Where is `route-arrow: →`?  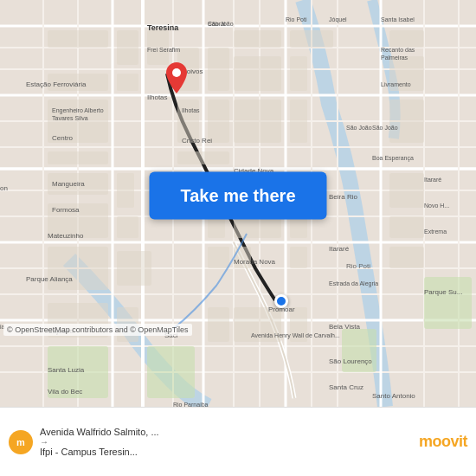
route-arrow: → is located at coordinates (226, 441).